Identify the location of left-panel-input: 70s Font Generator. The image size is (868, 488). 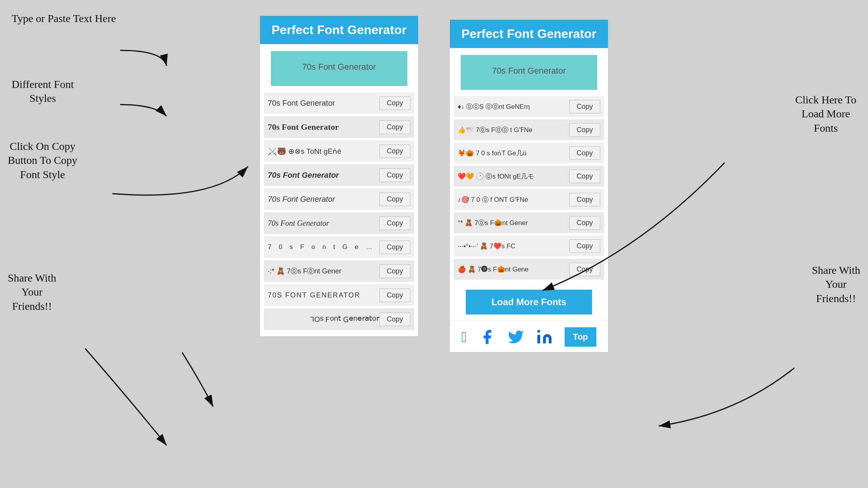
(339, 69).